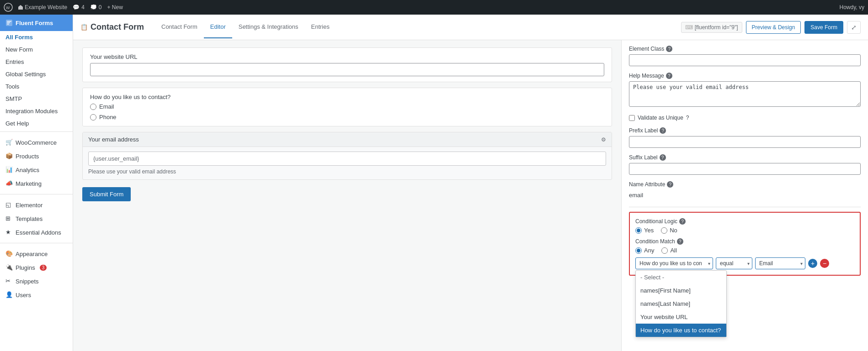 The width and height of the screenshot is (868, 351). Describe the element at coordinates (37, 205) in the screenshot. I see `sidebar-item-elementor: ◱ Elementor` at that location.